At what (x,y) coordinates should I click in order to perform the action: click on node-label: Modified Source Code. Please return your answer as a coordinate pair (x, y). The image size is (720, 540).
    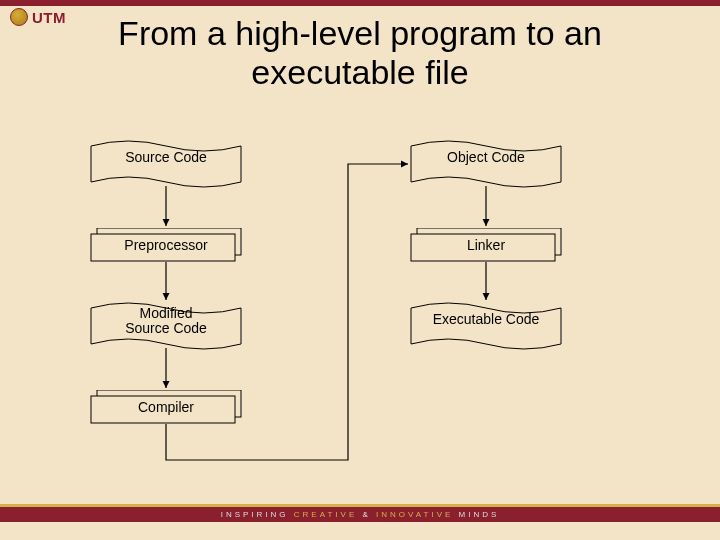
    Looking at the image, I should click on (166, 320).